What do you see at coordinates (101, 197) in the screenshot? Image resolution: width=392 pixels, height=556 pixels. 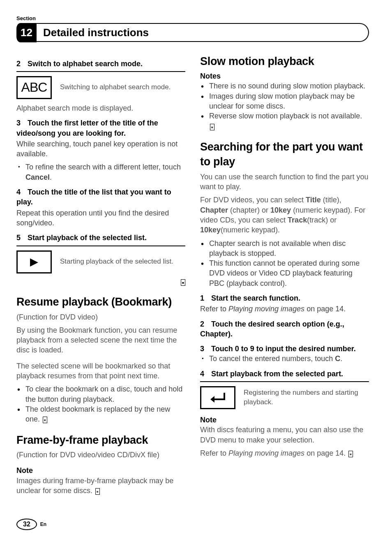 I see `step-4-title: 4 Touch the title of the list that you w…` at bounding box center [101, 197].